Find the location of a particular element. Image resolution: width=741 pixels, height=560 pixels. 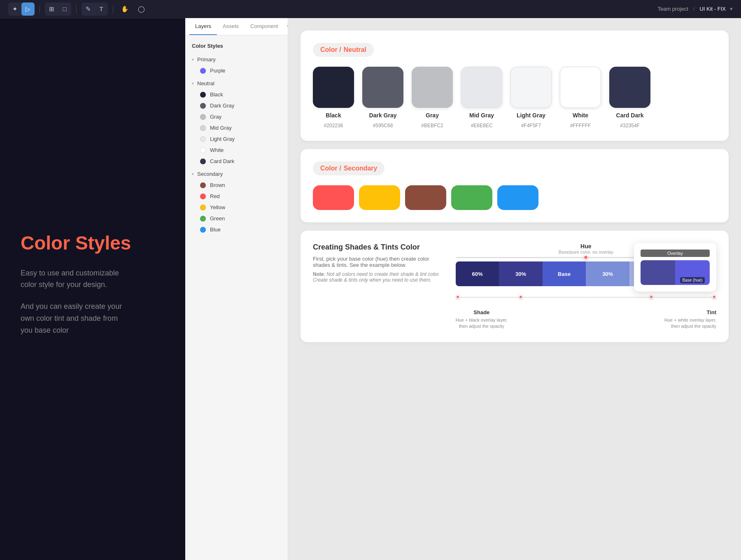

title-plain: Color is located at coordinates (48, 243).